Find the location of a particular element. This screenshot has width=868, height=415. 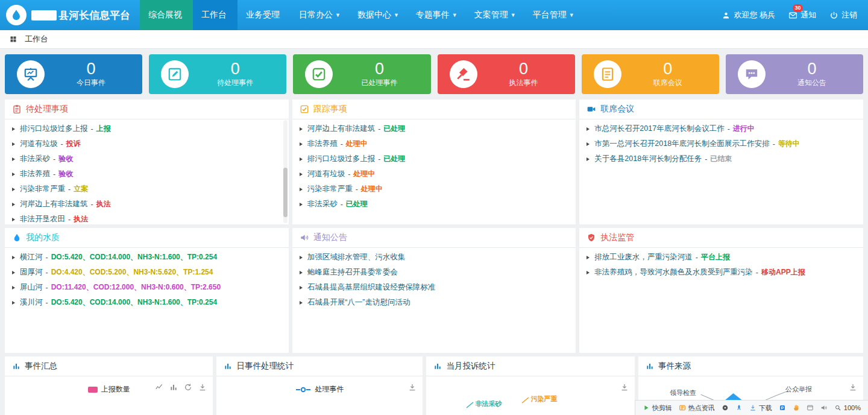

scrollbar-thumb is located at coordinates (286, 192).